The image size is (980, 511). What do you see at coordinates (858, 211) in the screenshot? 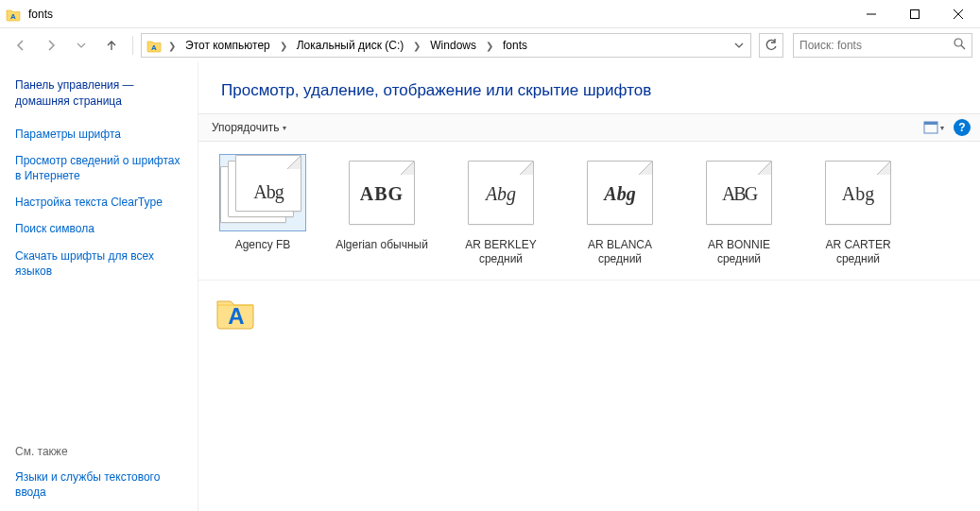
I see `font-item: AbgAR CARTER средний` at bounding box center [858, 211].